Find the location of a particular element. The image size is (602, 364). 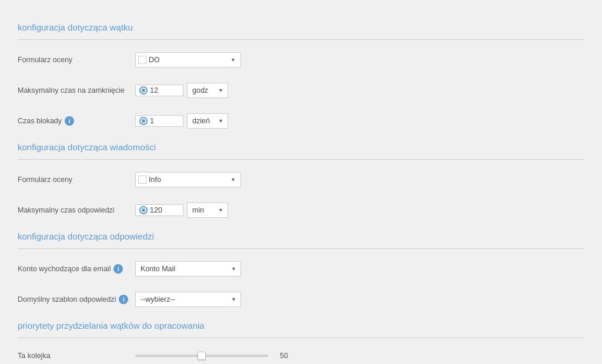

thread-max-close-time-control: godz min dzień is located at coordinates (182, 90).